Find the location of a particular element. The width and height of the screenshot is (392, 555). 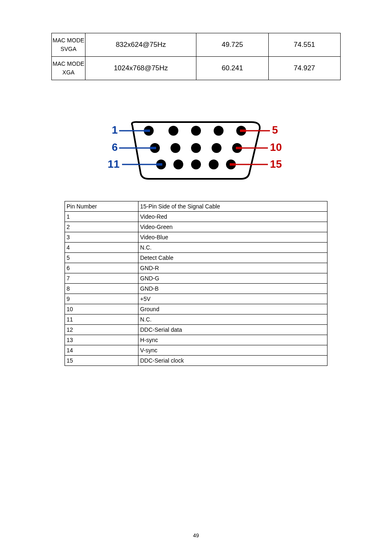

table-header-row: Pin Number 15-Pin Side of the Signal Cab… is located at coordinates (196, 206).